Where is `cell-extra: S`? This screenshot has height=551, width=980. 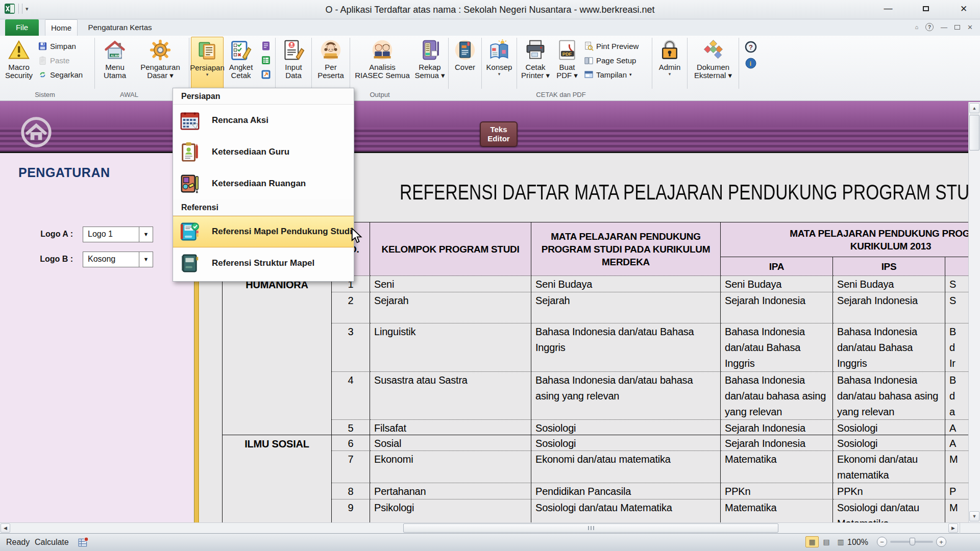
cell-extra: S is located at coordinates (957, 284).